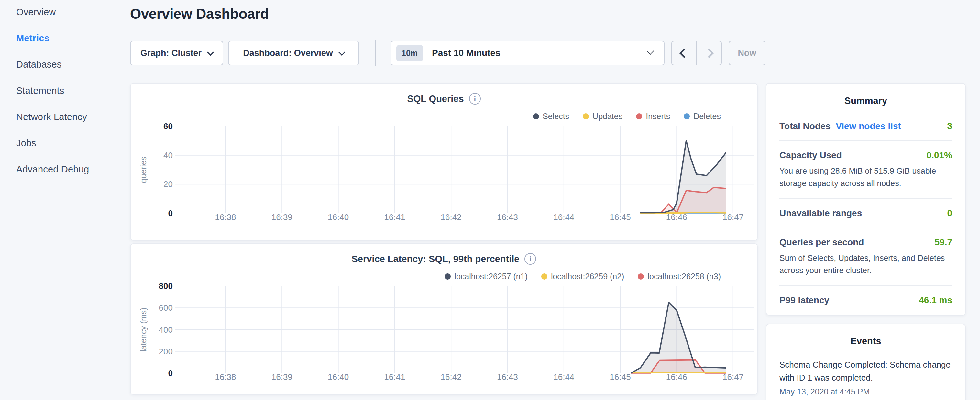  I want to click on summary-row: Queries per second59.7Sum of Selects, Up…, so click(866, 257).